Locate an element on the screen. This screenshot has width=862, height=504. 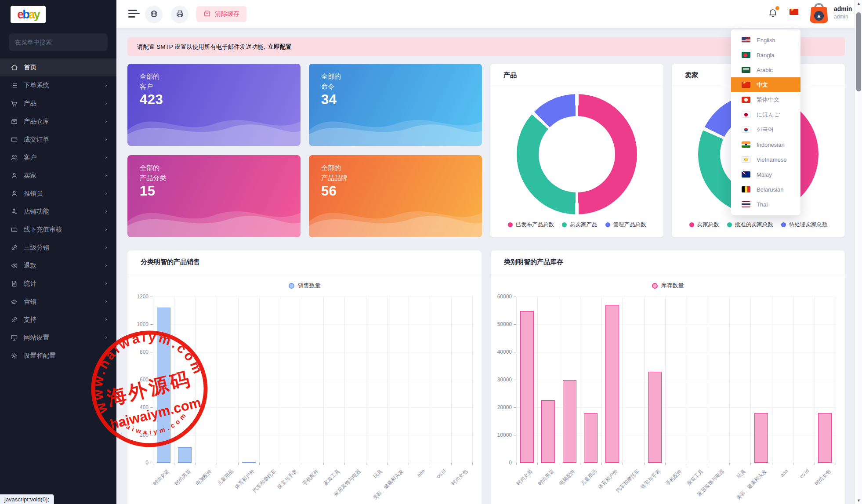
language-flag-button is located at coordinates (794, 12).